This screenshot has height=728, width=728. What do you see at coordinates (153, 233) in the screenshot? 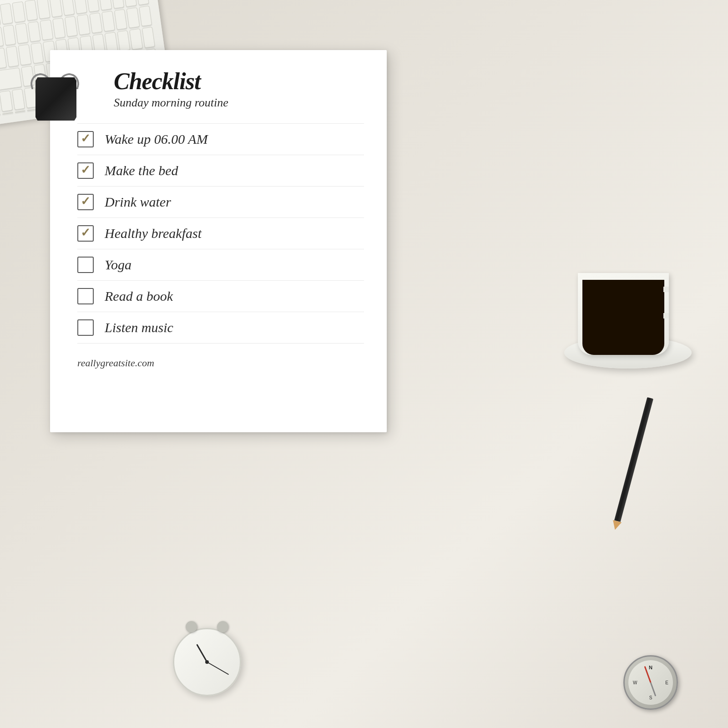
I see `item-label-3: Healthy breakfast` at bounding box center [153, 233].